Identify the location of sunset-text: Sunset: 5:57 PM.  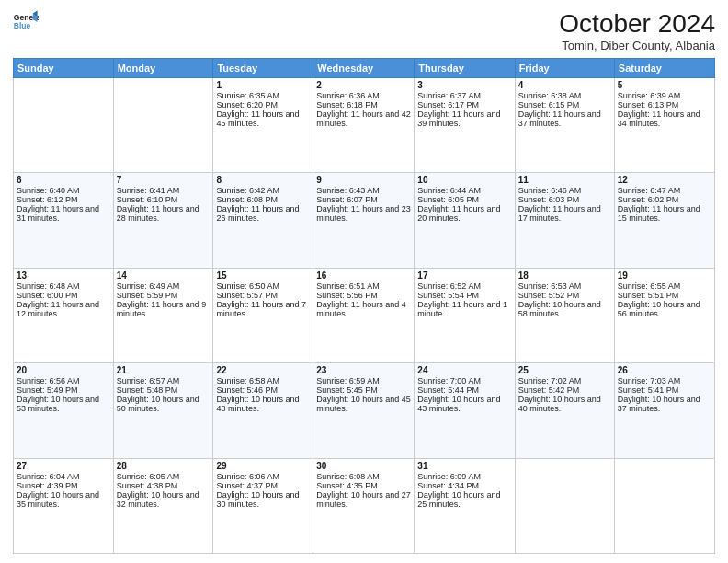
(263, 295).